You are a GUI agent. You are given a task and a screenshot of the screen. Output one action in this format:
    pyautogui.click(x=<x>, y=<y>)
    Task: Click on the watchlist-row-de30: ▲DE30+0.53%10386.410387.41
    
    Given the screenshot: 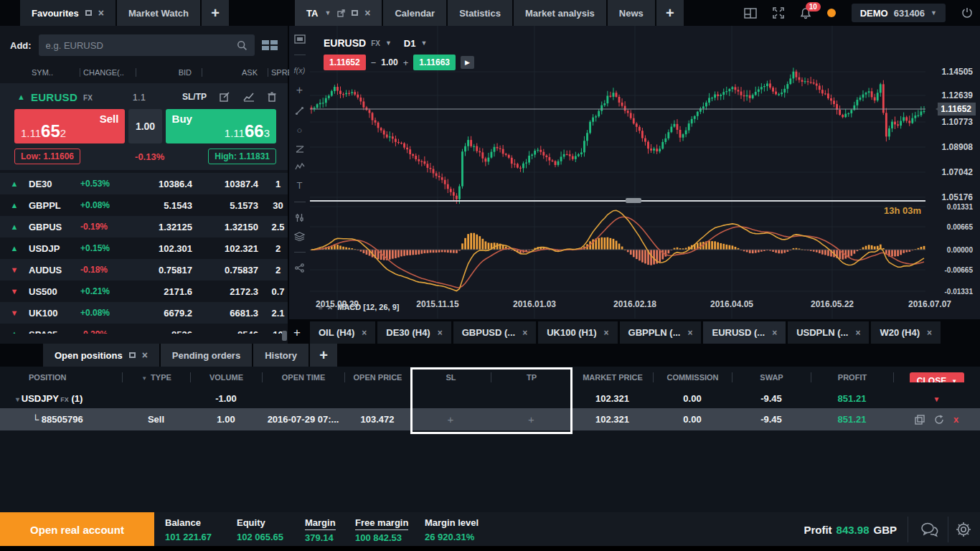 What is the action you would take?
    pyautogui.click(x=143, y=184)
    